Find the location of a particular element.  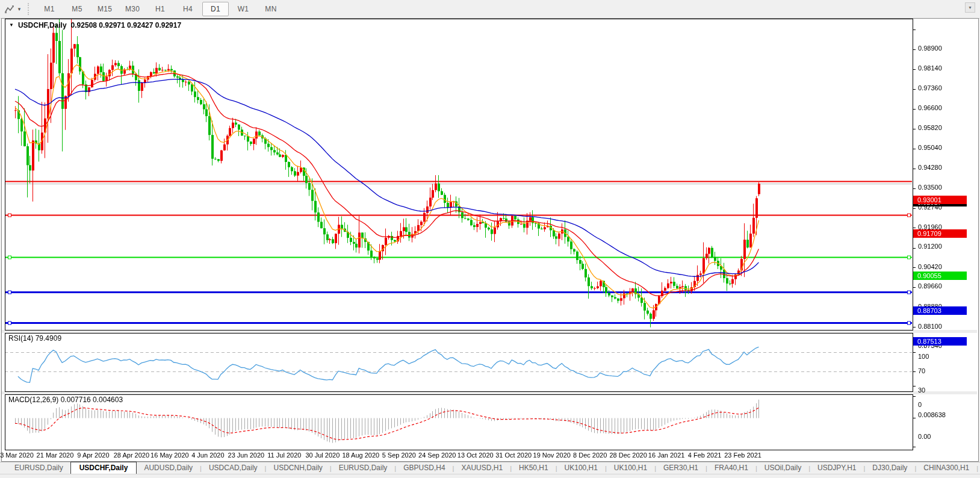

chart-ohlc-readout: 0.92508 0.92971 0.92427 0.92917 is located at coordinates (126, 25).